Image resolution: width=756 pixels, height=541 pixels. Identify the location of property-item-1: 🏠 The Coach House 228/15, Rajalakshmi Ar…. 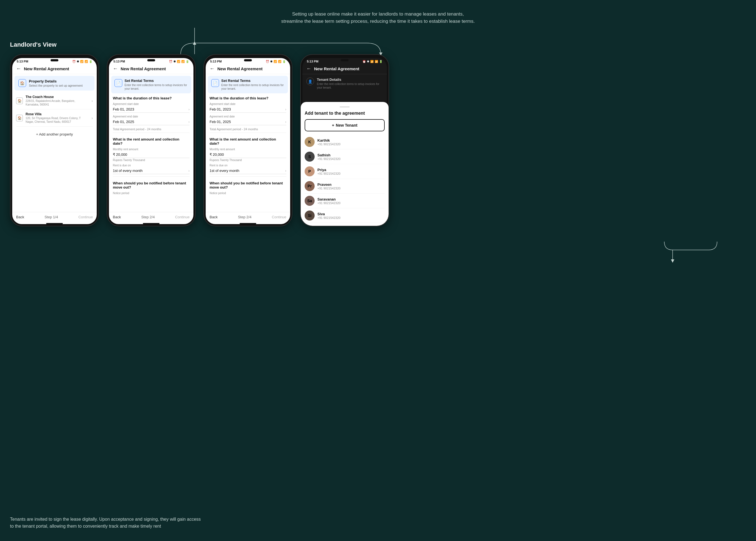
(54, 101).